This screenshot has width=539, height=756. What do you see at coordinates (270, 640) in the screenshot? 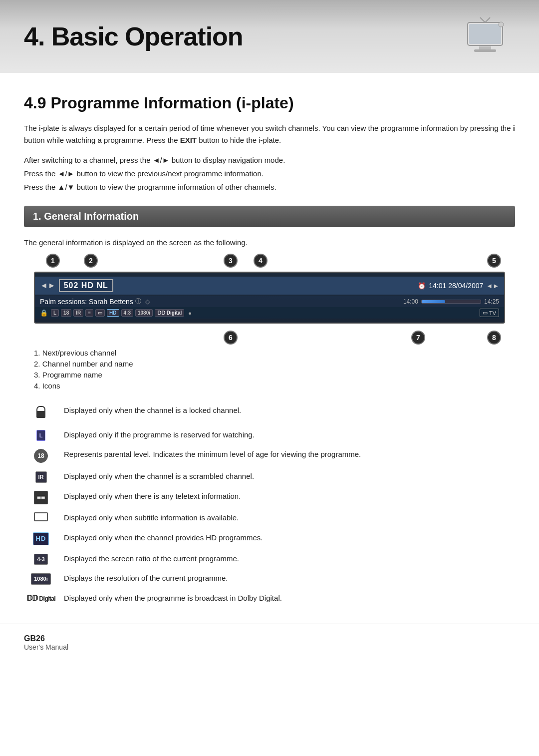
I see `footer: GB26 User's Manual` at bounding box center [270, 640].